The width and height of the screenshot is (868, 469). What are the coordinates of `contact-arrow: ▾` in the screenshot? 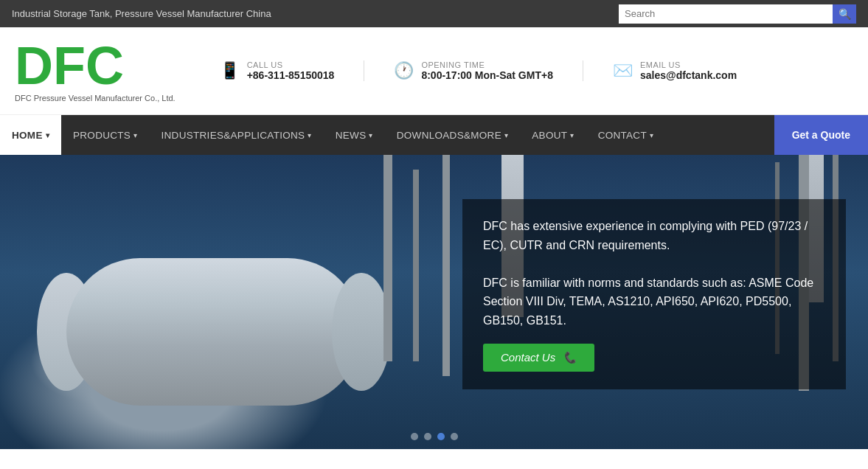 It's located at (652, 136).